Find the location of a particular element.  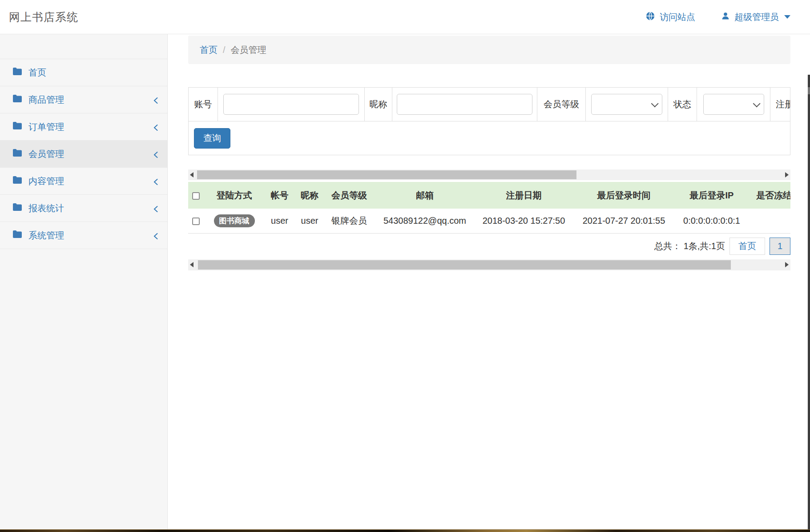

sidebar-item-products: 商品管理 is located at coordinates (84, 100).